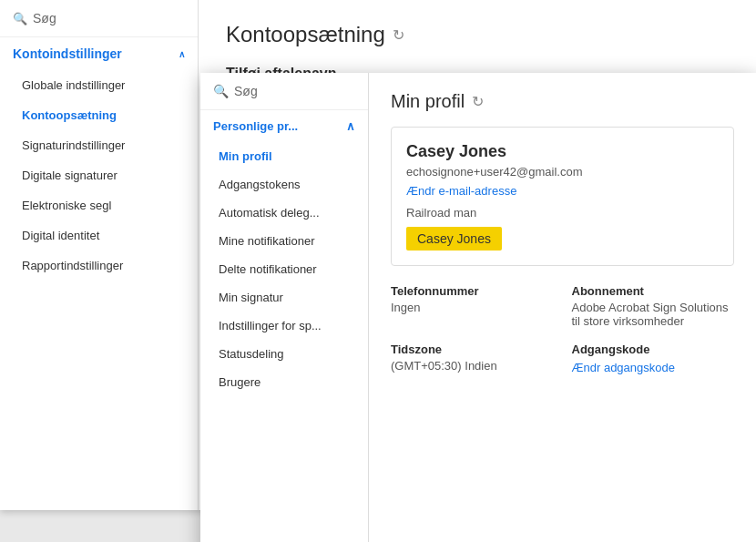 Image resolution: width=756 pixels, height=542 pixels. I want to click on detail-label-tidszone: Tidszone, so click(472, 350).